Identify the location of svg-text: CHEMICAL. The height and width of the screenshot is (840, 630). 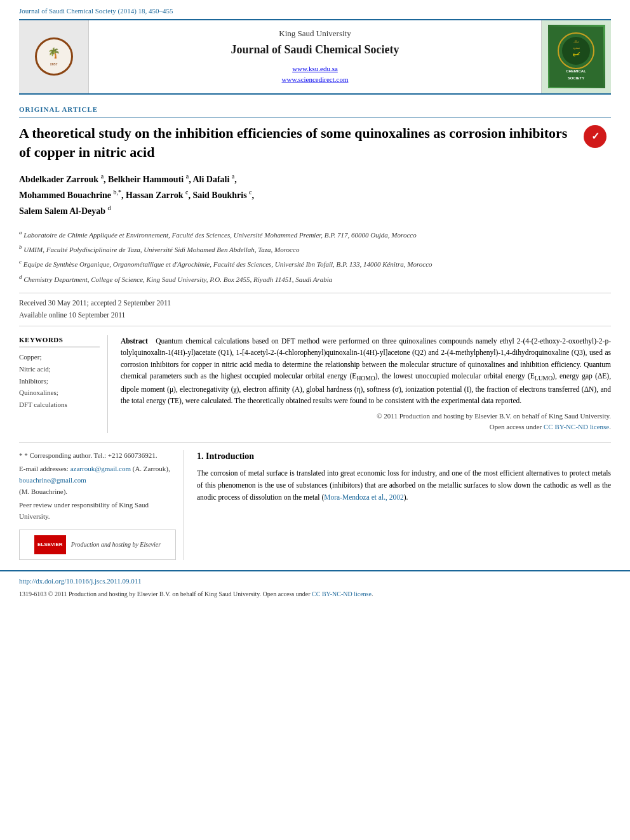
(576, 71).